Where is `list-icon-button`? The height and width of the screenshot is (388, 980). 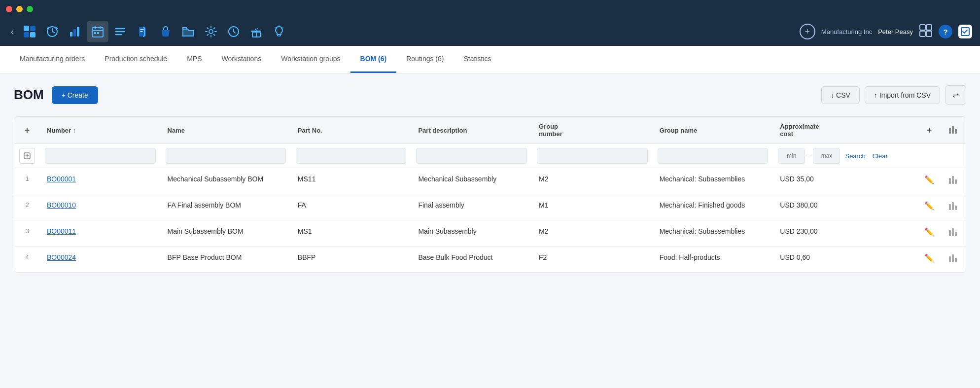 list-icon-button is located at coordinates (120, 32).